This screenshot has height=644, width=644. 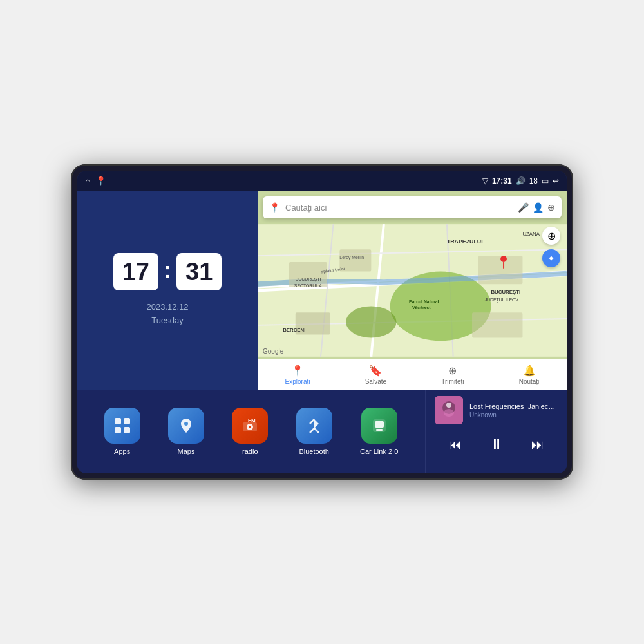 What do you see at coordinates (379, 431) in the screenshot?
I see `app-item-carlink: Car Link 2.0` at bounding box center [379, 431].